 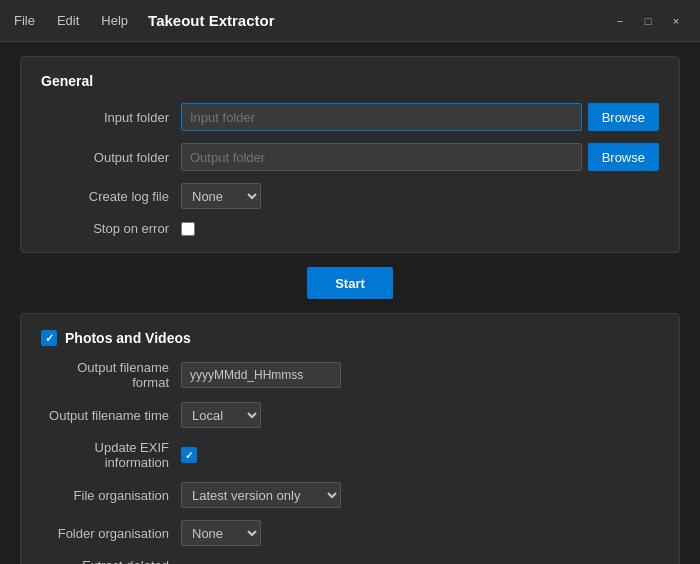 What do you see at coordinates (111, 118) in the screenshot?
I see `input-folder-label: Input folder` at bounding box center [111, 118].